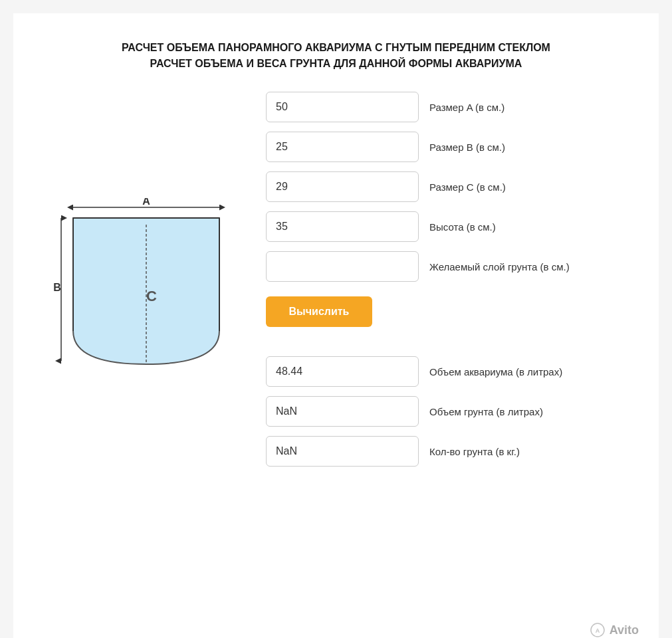 The width and height of the screenshot is (672, 638). Describe the element at coordinates (342, 266) in the screenshot. I see `soil-layer-input` at that location.